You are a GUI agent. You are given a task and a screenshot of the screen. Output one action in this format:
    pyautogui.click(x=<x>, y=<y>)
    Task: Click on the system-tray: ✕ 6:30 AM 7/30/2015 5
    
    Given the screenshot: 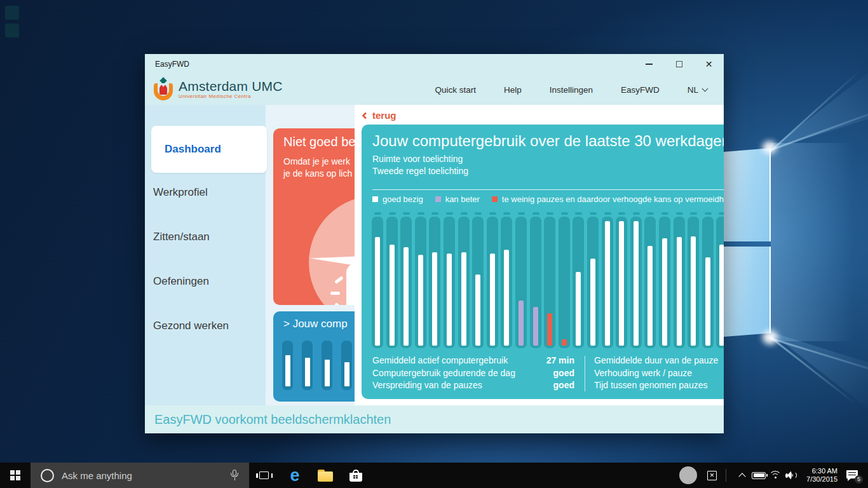 What is the action you would take?
    pyautogui.click(x=774, y=475)
    